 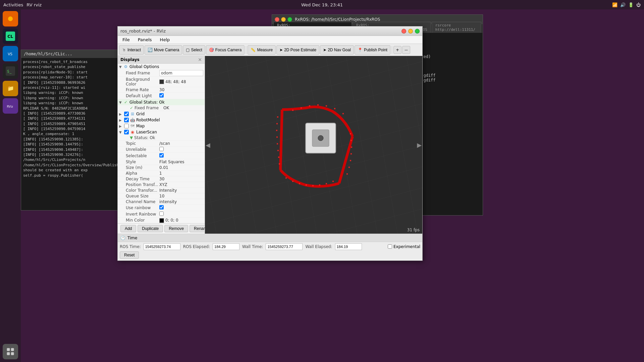 What do you see at coordinates (181, 73) in the screenshot?
I see `fixed-frame-value: odom` at bounding box center [181, 73].